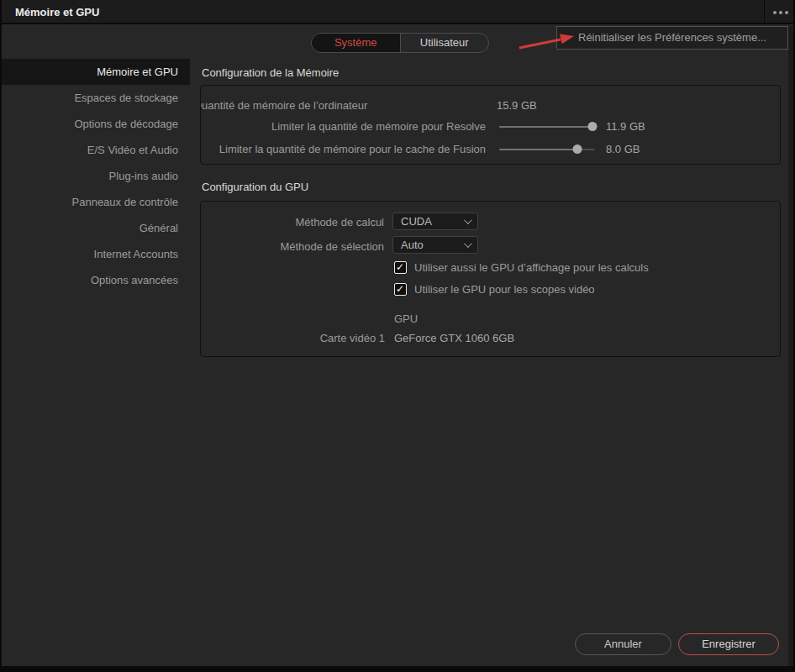  What do you see at coordinates (400, 289) in the screenshot?
I see `scopes-gpu-checkbox` at bounding box center [400, 289].